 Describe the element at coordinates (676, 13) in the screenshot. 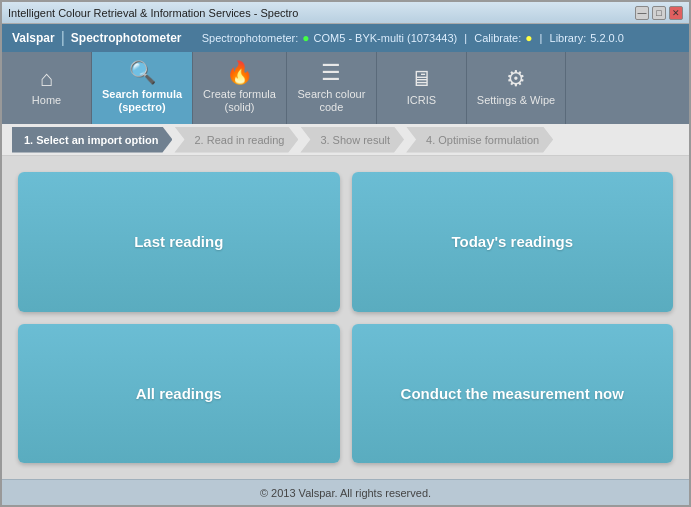

I see `close-button: ✕` at that location.